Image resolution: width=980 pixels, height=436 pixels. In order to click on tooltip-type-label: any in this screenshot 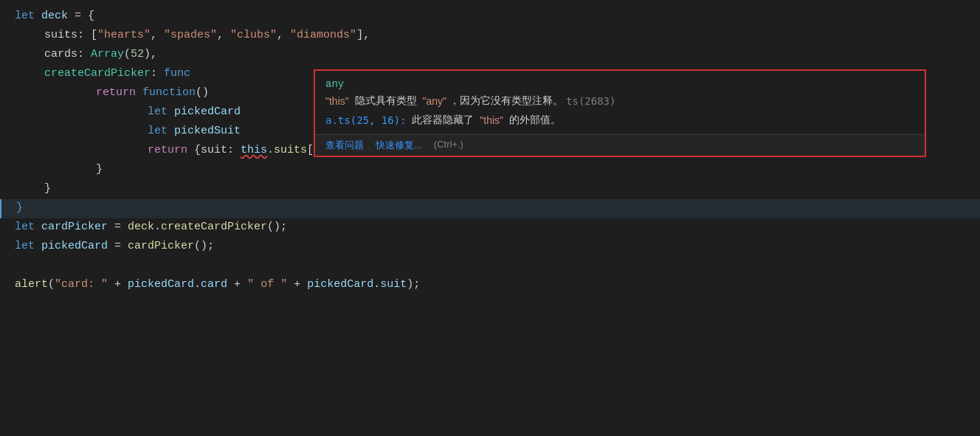, I will do `click(620, 84)`.